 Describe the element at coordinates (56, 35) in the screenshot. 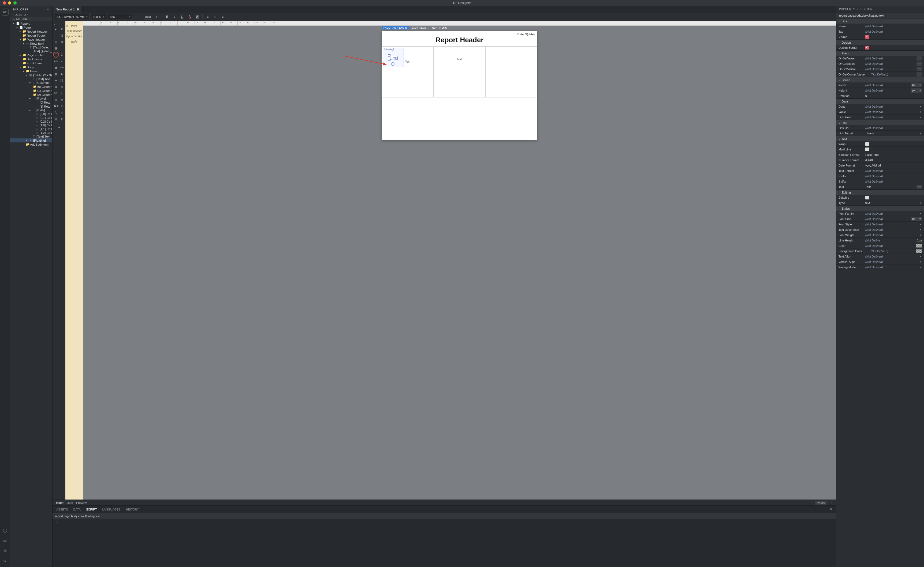

I see `container-tool-icon: ▭` at that location.